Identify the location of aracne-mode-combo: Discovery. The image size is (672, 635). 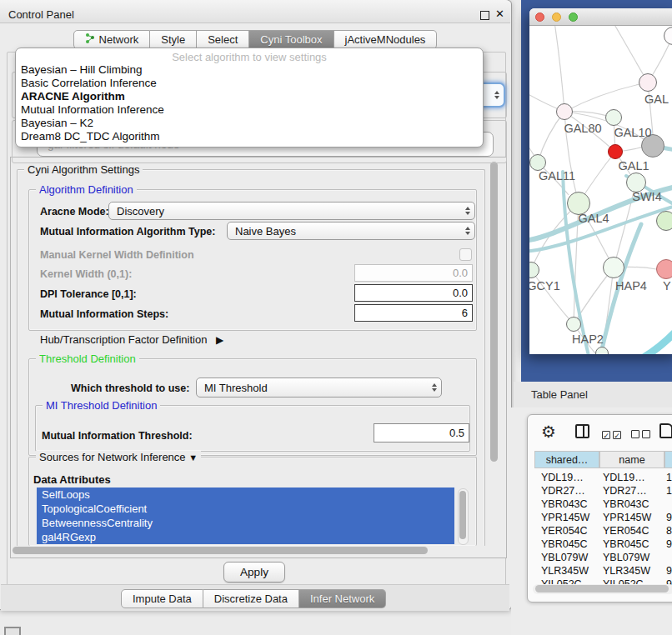
(292, 211).